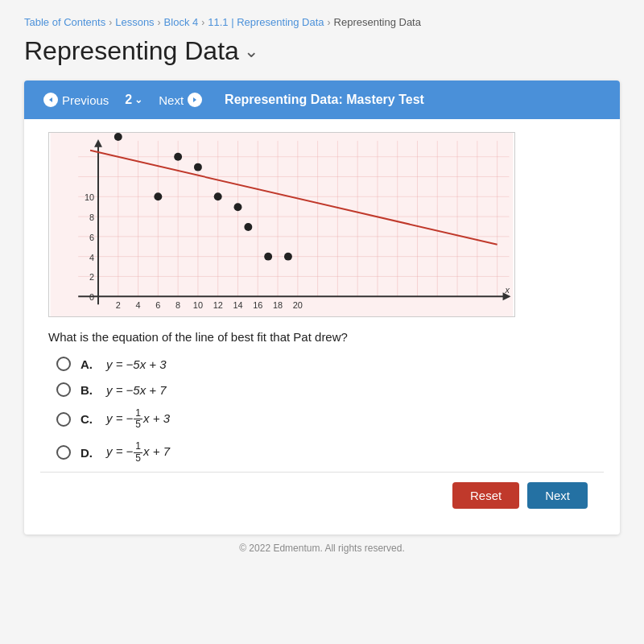 The image size is (644, 644). What do you see at coordinates (258, 305) in the screenshot?
I see `svg-text: 16` at bounding box center [258, 305].